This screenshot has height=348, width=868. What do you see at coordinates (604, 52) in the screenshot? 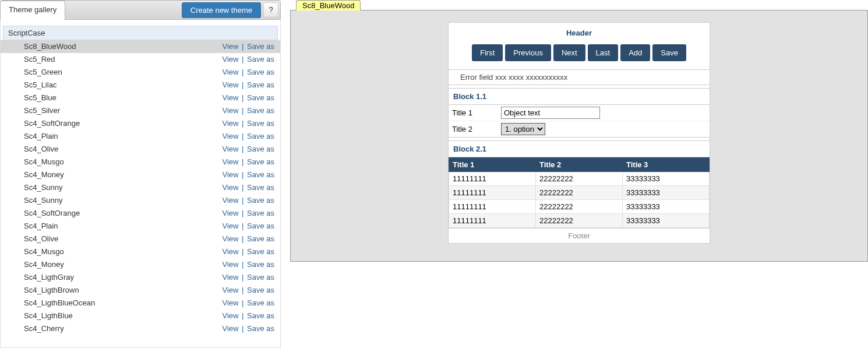
I see `last-button: Last` at bounding box center [604, 52].